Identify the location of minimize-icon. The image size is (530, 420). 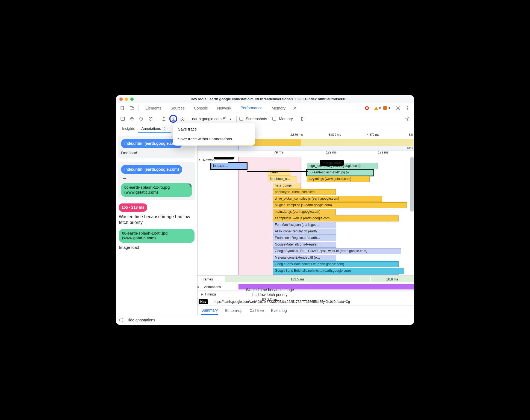
(126, 99).